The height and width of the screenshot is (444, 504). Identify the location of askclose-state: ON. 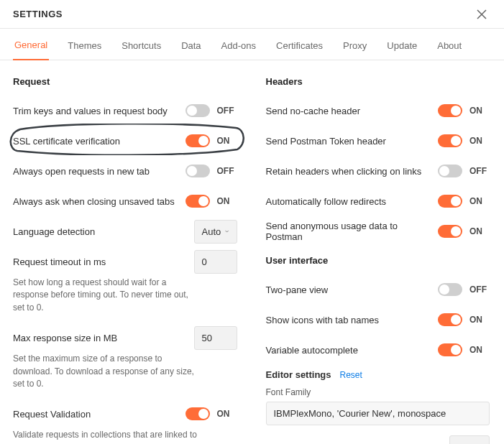
(227, 201).